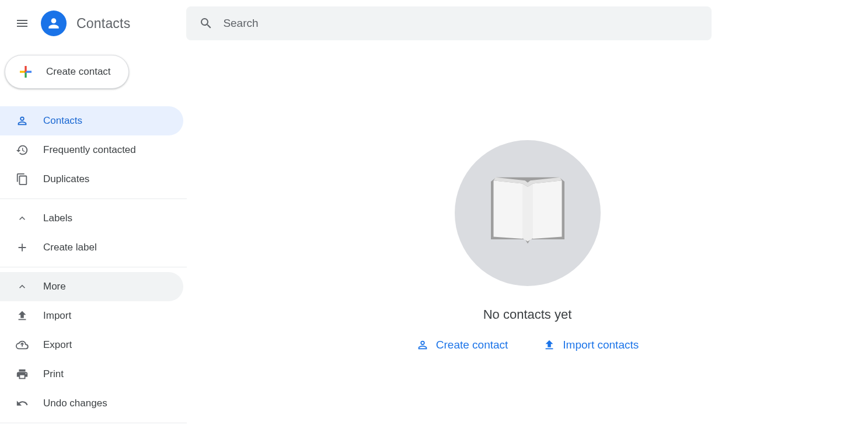 The width and height of the screenshot is (868, 432). I want to click on sidebar-item-undo: Undo changes, so click(92, 403).